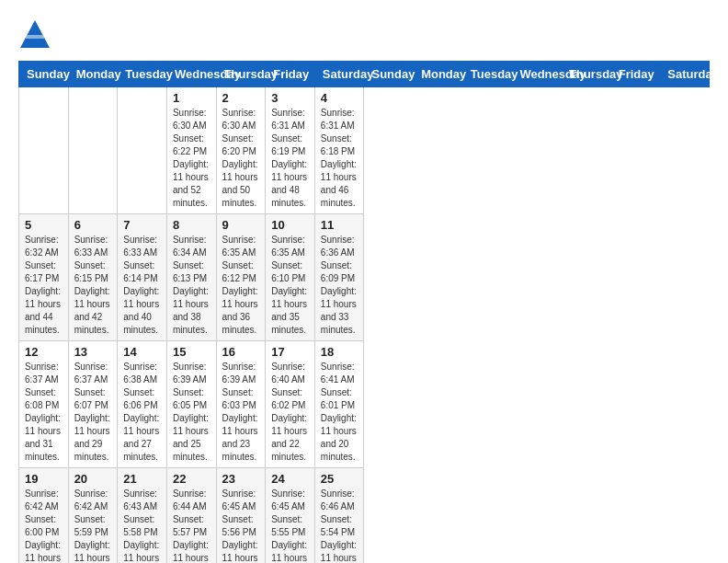 The height and width of the screenshot is (563, 728). Describe the element at coordinates (191, 285) in the screenshot. I see `day-info: Sunrise: 6:34 AM Sunset: 6:13 PM Dayligh…` at that location.